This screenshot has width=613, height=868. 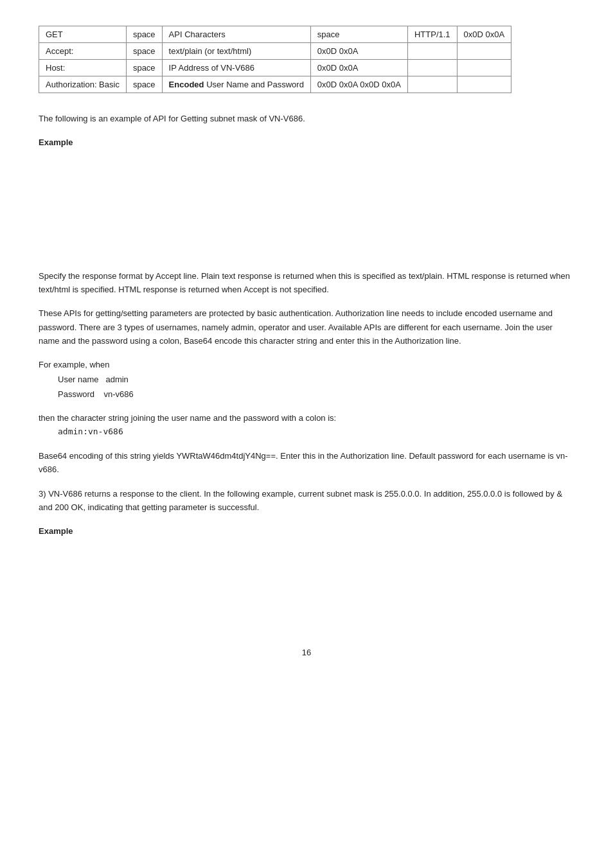 What do you see at coordinates (144, 68) in the screenshot?
I see `row3-col2: space` at bounding box center [144, 68].